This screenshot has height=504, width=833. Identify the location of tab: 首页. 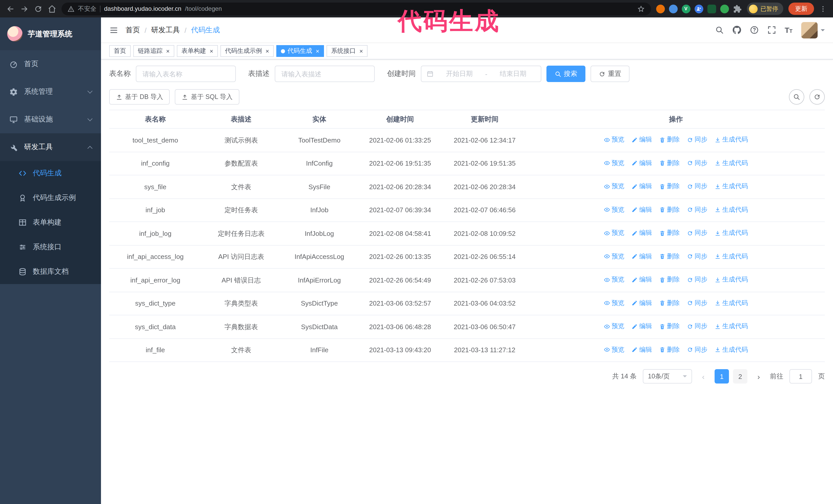
(120, 51).